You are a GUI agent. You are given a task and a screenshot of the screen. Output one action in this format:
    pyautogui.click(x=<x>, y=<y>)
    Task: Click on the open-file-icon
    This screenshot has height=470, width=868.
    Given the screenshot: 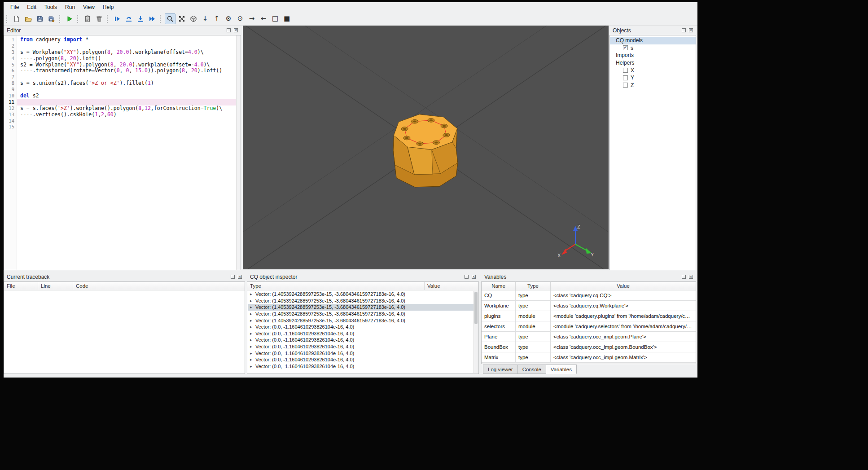 What is the action you would take?
    pyautogui.click(x=28, y=19)
    